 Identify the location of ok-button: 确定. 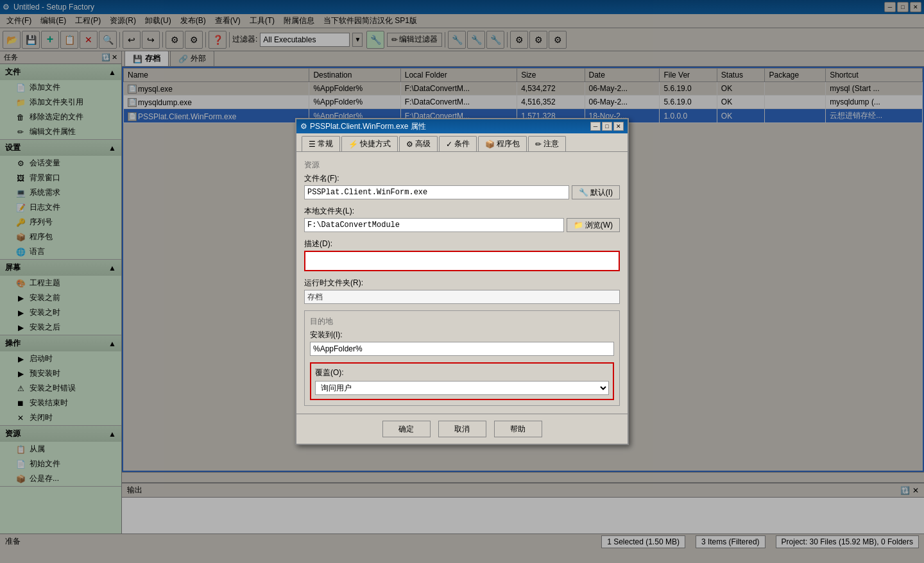
(407, 429).